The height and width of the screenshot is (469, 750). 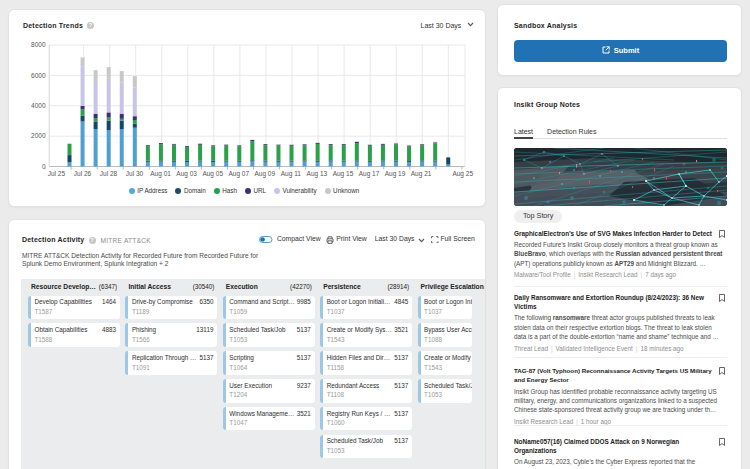 What do you see at coordinates (462, 174) in the screenshot?
I see `svg-text: Aug 25` at bounding box center [462, 174].